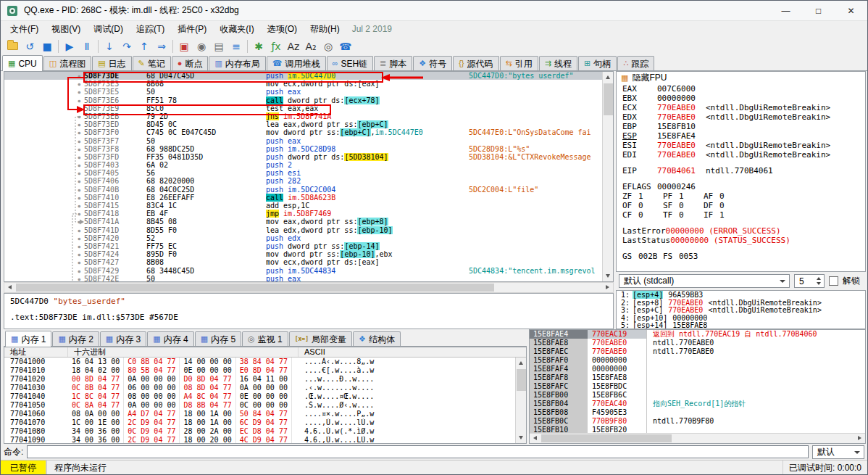  I want to click on disasm-row: ●5D8F74278B08mov ecx,dword ptr ds:[eax], so click(303, 263).